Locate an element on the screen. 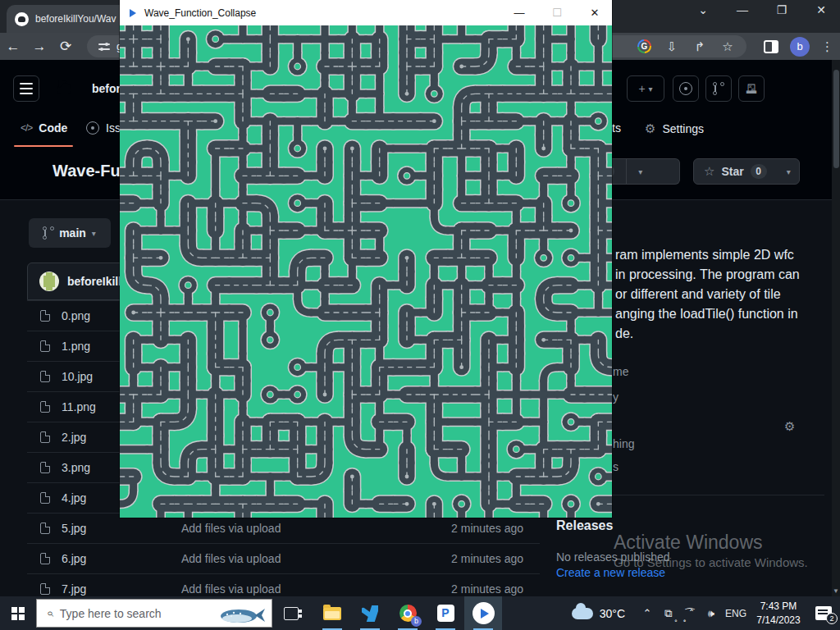 This screenshot has width=840, height=630. tab-insights-fragment: ts is located at coordinates (617, 128).